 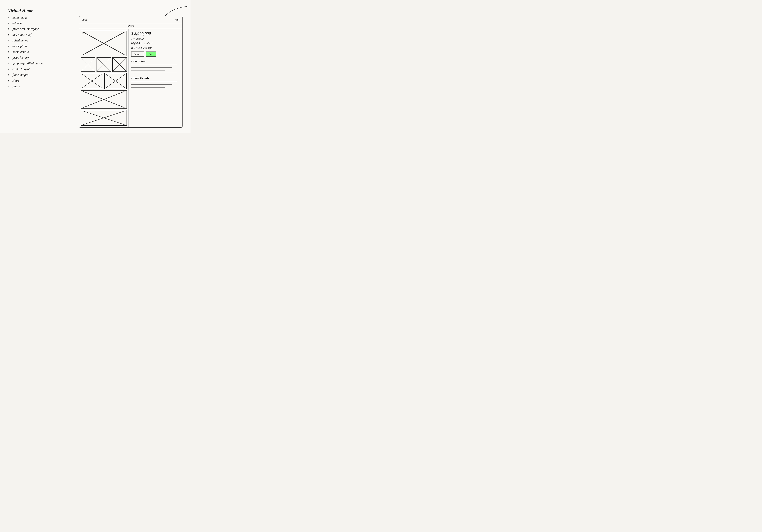 What do you see at coordinates (155, 34) in the screenshot?
I see `property-price: $ 2,000,000` at bounding box center [155, 34].